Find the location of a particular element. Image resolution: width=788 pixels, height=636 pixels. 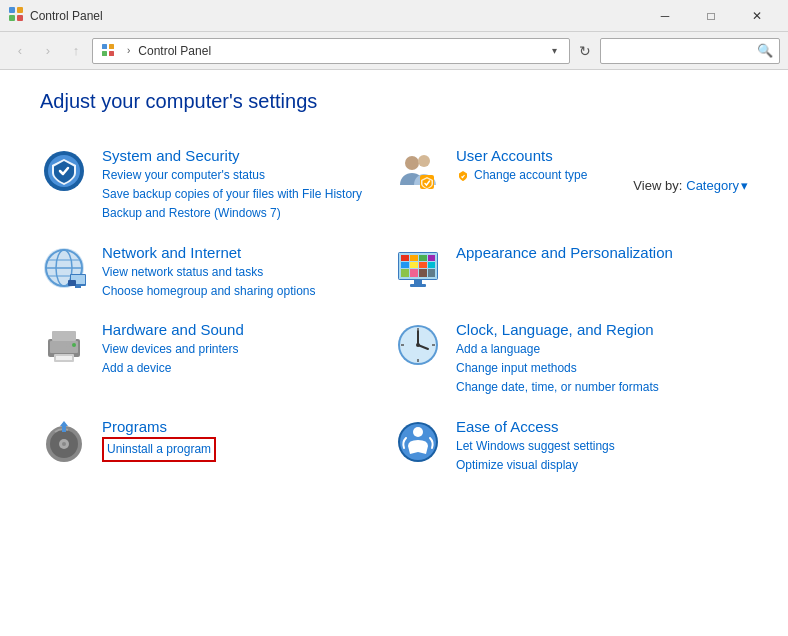

addressbar: ‹ › ↑ › Control Panel ▾ ↻ 🔍 is located at coordinates (394, 51).